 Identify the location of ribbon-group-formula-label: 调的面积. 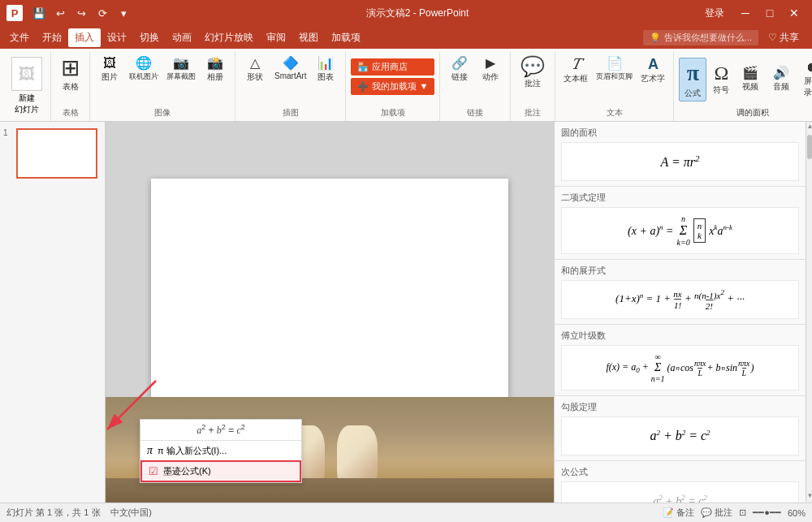
(753, 114).